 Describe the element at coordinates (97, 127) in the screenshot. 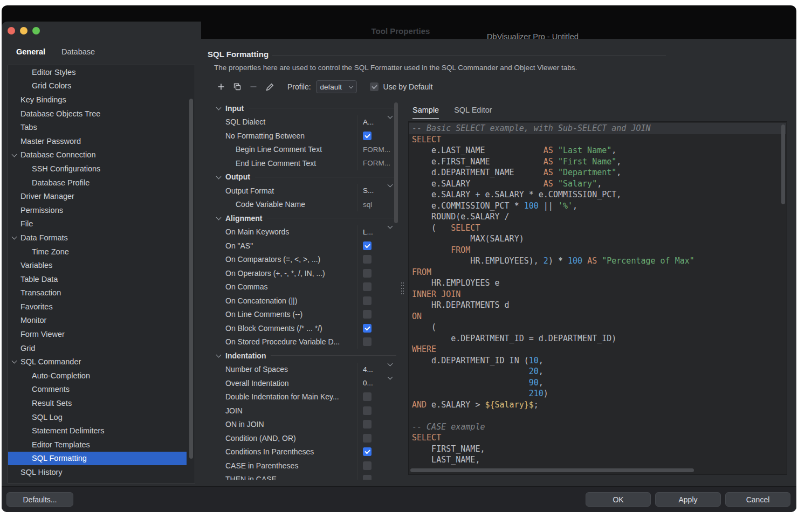

I see `tree-item-tabs: Tabs` at that location.